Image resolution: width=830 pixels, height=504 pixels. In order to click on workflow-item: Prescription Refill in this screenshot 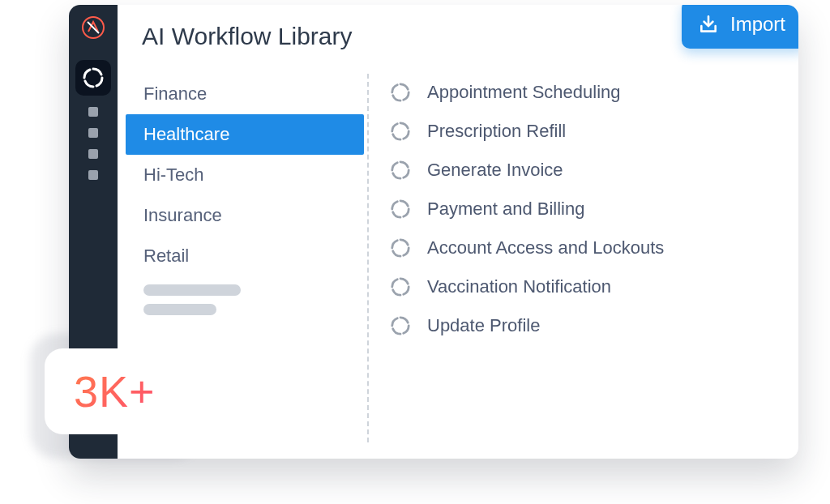, I will do `click(584, 131)`.